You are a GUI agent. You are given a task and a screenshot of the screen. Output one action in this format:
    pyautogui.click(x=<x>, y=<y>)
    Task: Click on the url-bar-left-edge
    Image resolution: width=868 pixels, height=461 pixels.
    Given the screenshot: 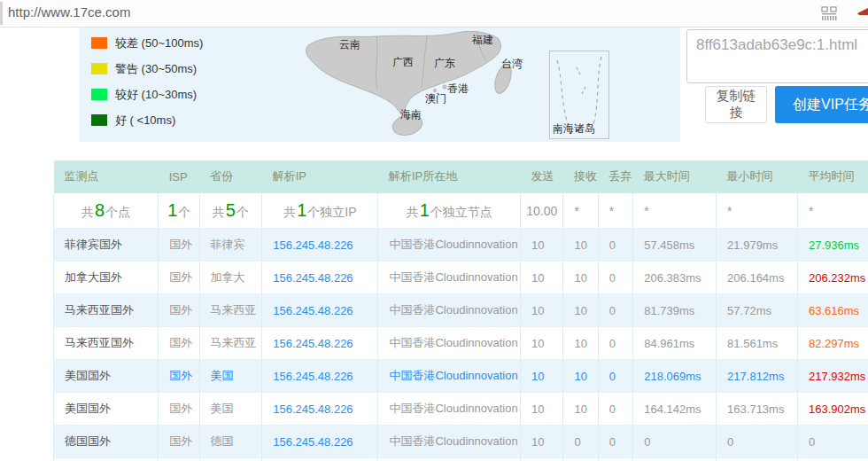 What is the action you would take?
    pyautogui.click(x=2, y=13)
    